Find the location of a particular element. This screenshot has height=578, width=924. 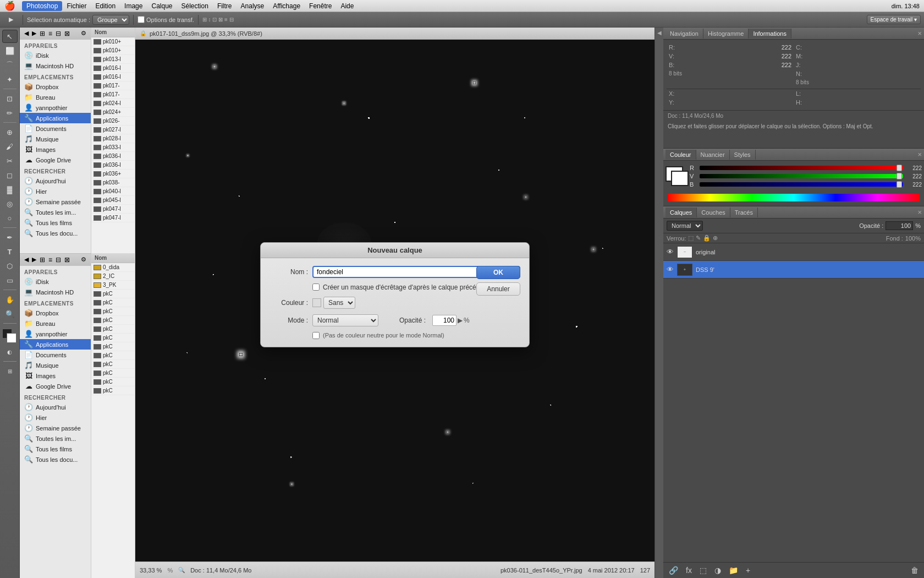

finder-item-hier: 🕐 Hier is located at coordinates (55, 192).